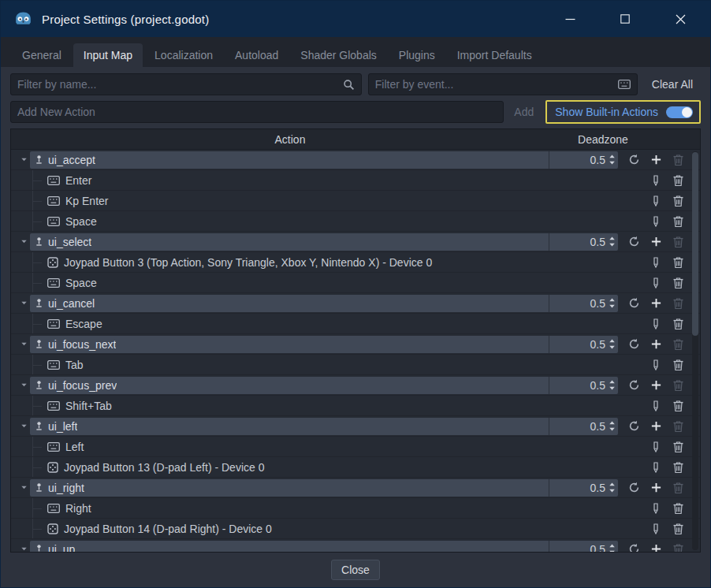  Describe the element at coordinates (495, 55) in the screenshot. I see `tab-import-defaults: Import Defaults` at that location.